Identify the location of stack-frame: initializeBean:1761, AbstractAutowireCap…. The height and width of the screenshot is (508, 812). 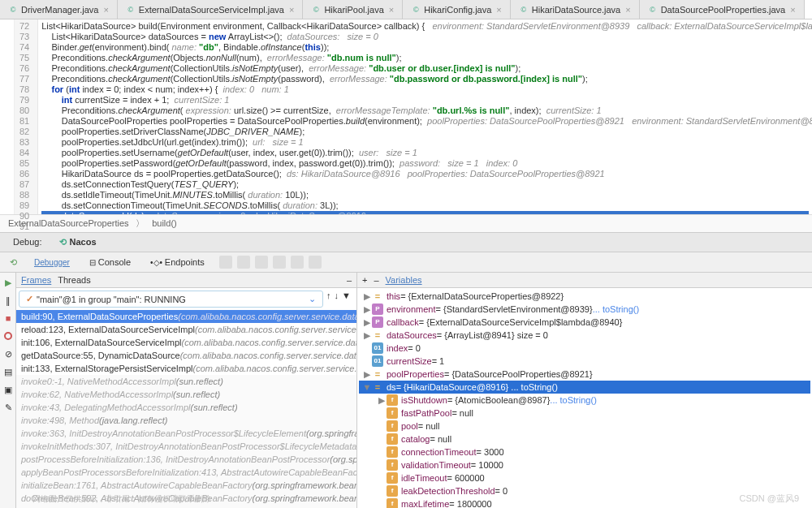
(187, 485).